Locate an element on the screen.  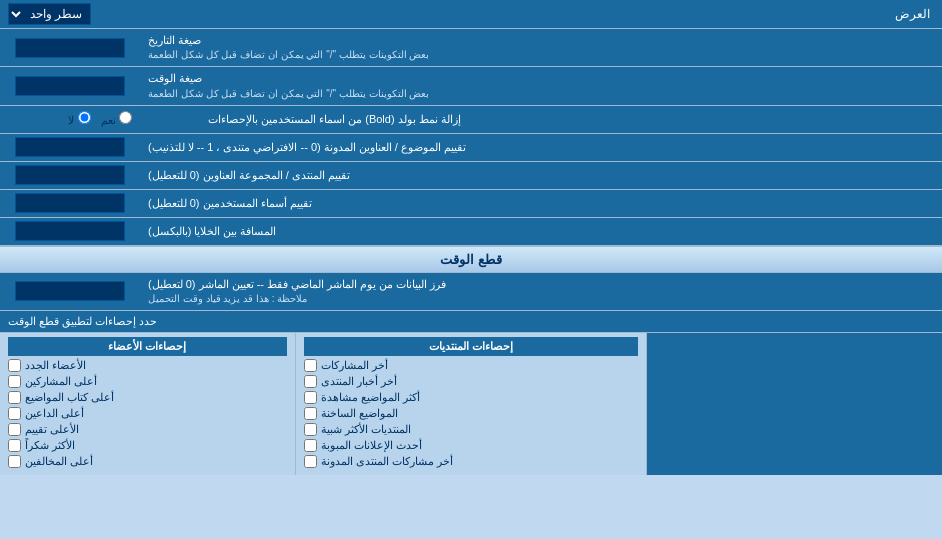
checkbox-top-rated is located at coordinates (14, 430).